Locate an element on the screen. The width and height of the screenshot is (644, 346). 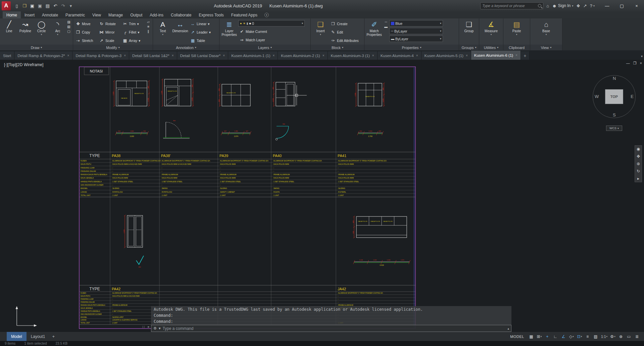
model-tab: Model is located at coordinates (17, 336).